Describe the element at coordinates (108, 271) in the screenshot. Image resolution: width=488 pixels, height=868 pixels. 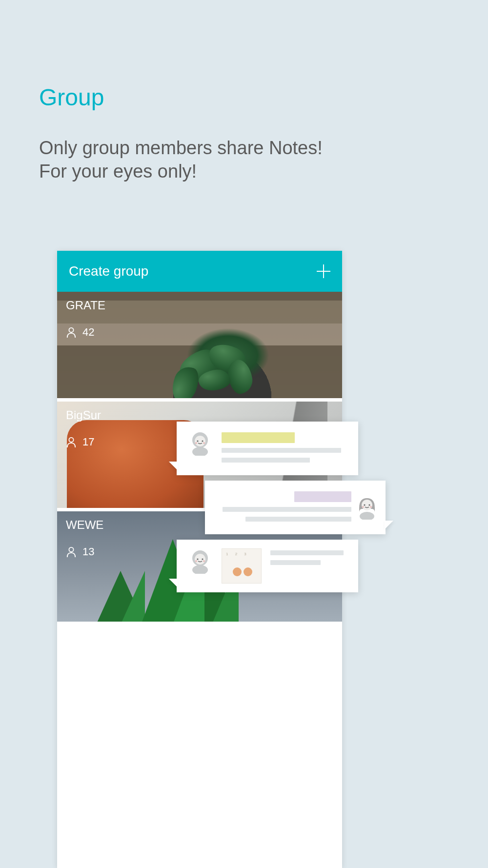
I see `create-group-label: Create group` at that location.